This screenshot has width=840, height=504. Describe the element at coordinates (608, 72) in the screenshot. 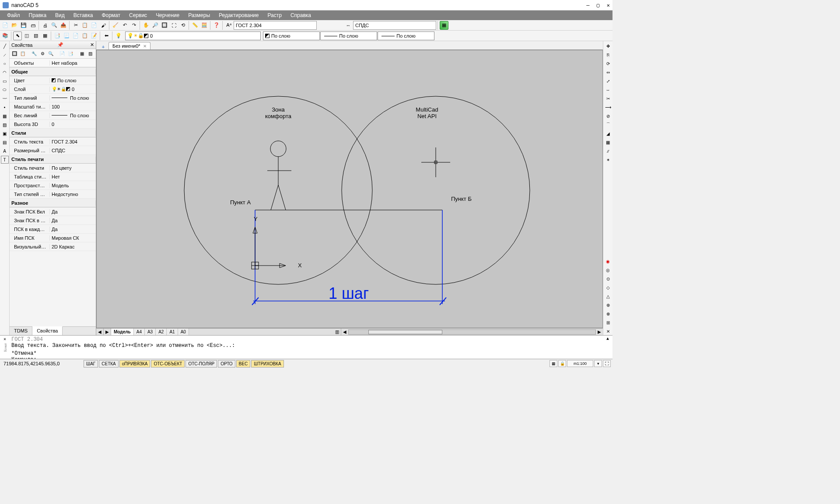

I see `mirror-icon: ⇔` at that location.